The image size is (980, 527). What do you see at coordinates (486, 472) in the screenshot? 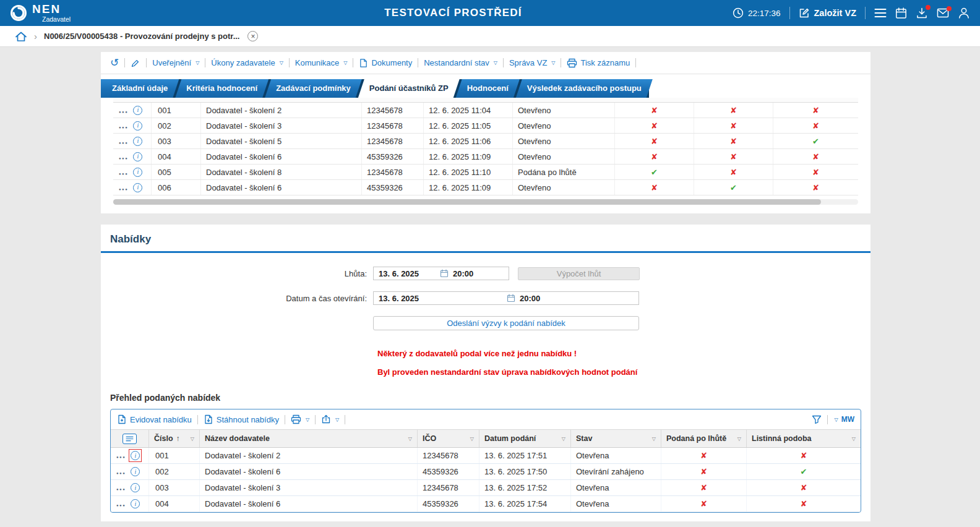
I see `nabidka-row: 002 Dodavatel - školení 6 45359326 13. 6…` at bounding box center [486, 472].